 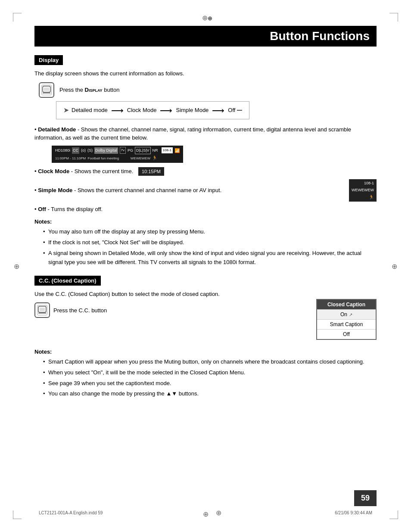 I want to click on off-label: Off, so click(x=42, y=209).